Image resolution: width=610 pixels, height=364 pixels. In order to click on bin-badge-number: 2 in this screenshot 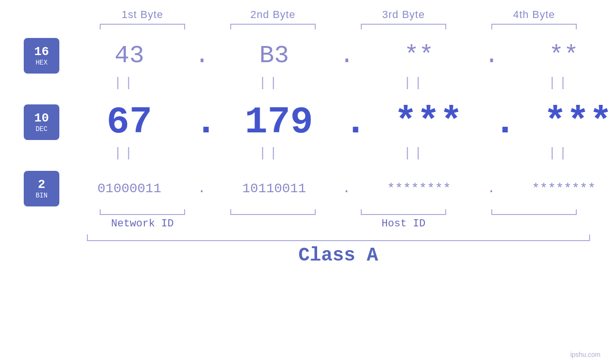, I will do `click(42, 185)`.